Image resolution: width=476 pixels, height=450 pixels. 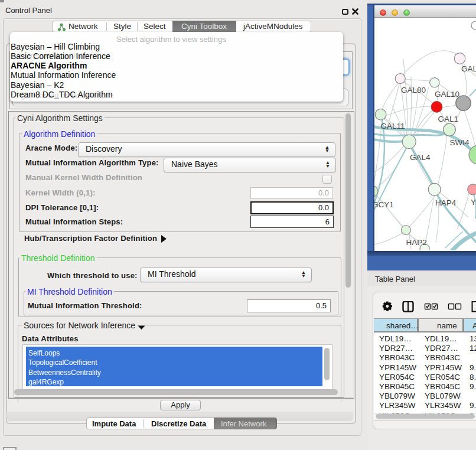 What do you see at coordinates (448, 119) in the screenshot?
I see `svg-text: GAL1` at bounding box center [448, 119].